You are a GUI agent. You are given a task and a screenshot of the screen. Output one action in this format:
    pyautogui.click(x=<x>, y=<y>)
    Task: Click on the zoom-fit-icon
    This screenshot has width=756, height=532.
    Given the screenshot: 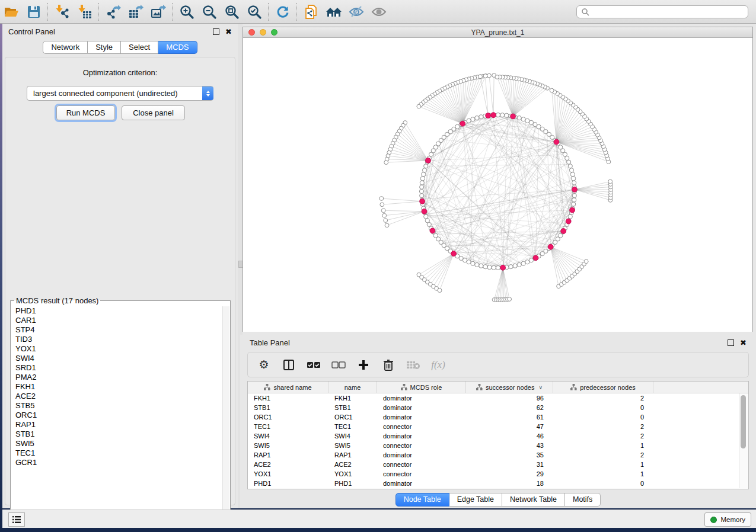 What is the action you would take?
    pyautogui.click(x=232, y=12)
    